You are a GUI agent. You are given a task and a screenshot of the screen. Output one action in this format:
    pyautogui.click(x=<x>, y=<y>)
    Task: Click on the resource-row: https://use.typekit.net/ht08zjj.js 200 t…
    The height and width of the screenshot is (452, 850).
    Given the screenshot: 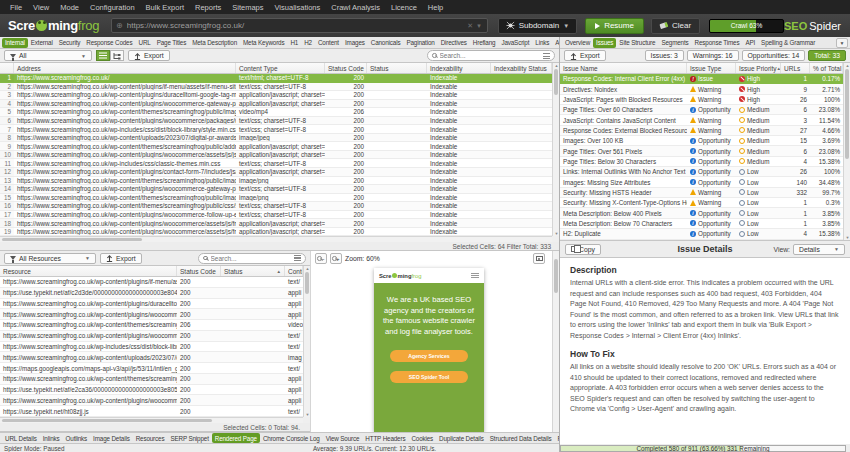 What is the action you would take?
    pyautogui.click(x=152, y=412)
    